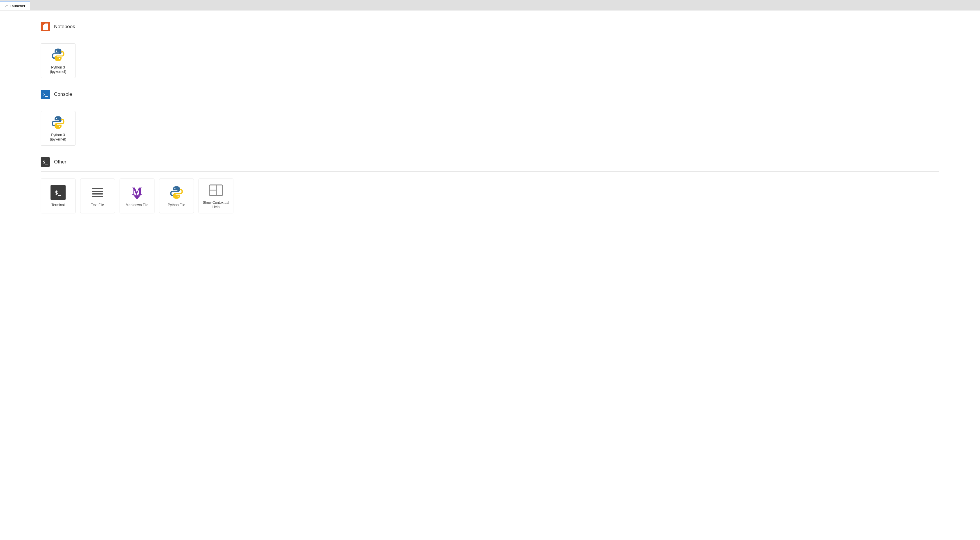 This screenshot has height=540, width=980. Describe the element at coordinates (490, 5) in the screenshot. I see `tab-bar: ↗ Launcher` at that location.